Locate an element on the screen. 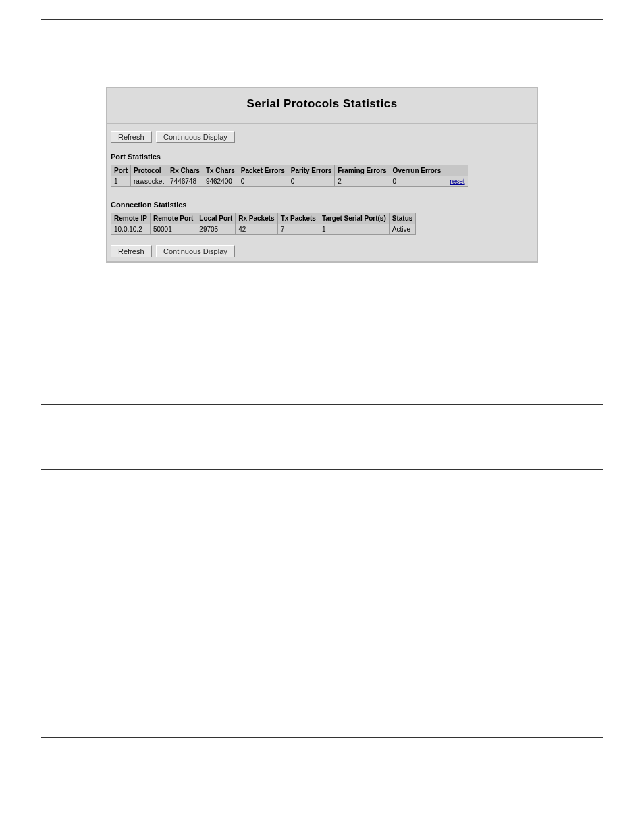  col-port: Port is located at coordinates (122, 171).